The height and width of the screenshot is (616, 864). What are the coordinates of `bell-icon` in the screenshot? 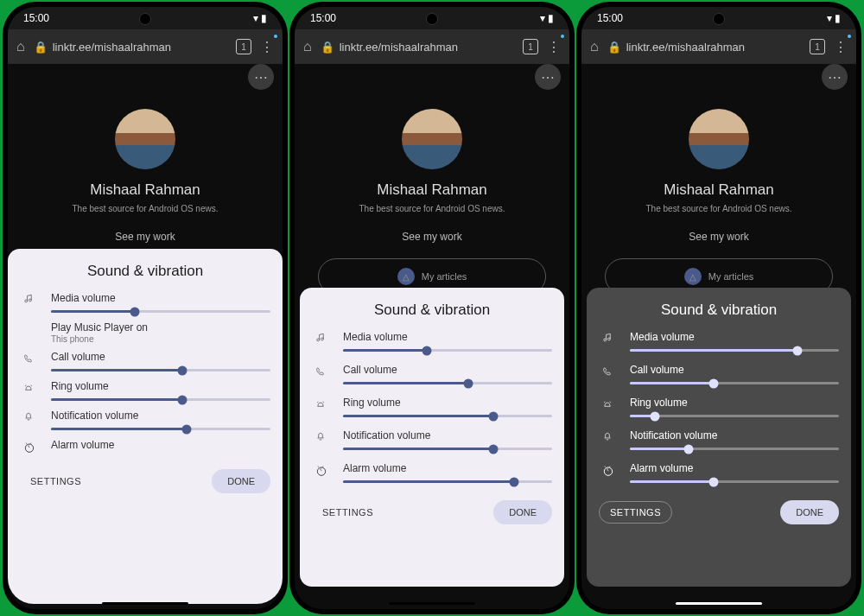 It's located at (321, 438).